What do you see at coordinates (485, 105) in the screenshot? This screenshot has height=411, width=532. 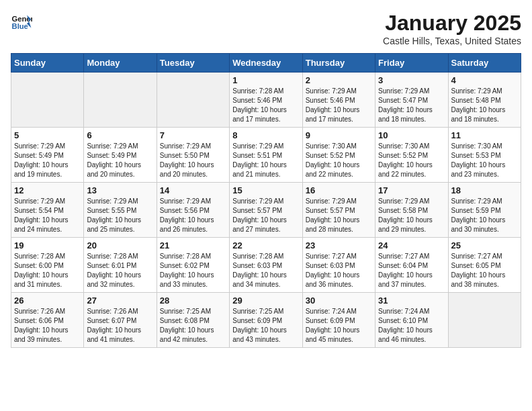 I see `day-info: Sunrise: 7:29 AM Sunset: 5:48 PM Dayligh…` at bounding box center [485, 105].